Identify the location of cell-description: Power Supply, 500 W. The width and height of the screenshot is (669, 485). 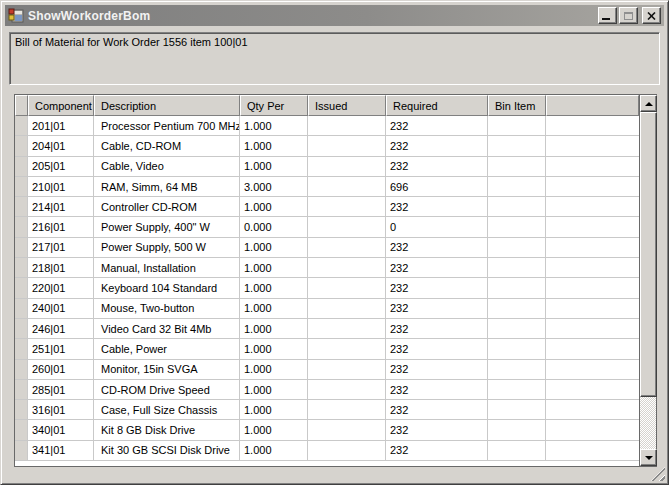
(167, 248).